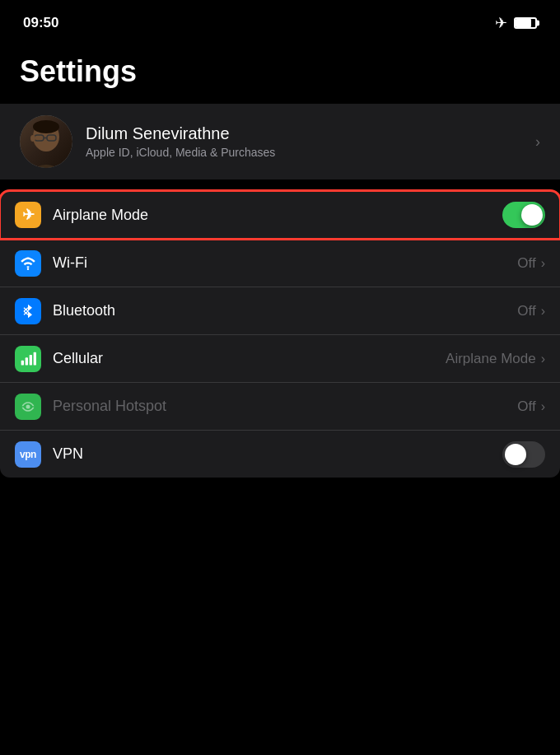 This screenshot has height=755, width=560. What do you see at coordinates (524, 23) in the screenshot?
I see `battery-fill` at bounding box center [524, 23].